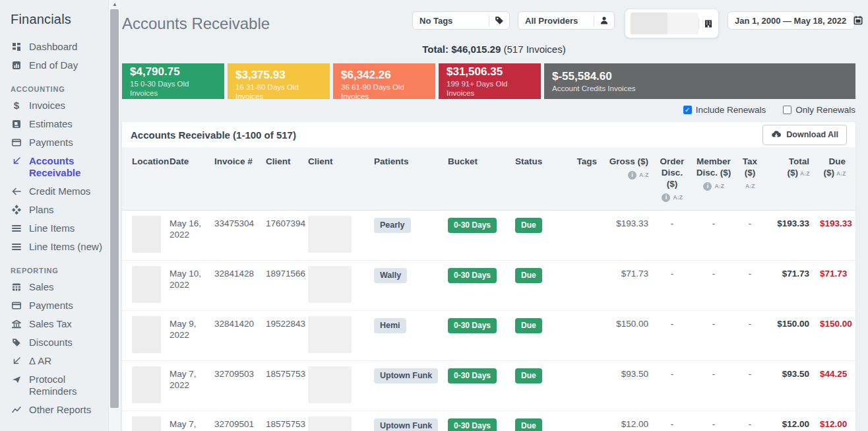 This screenshot has width=868, height=431. I want to click on sidebar-item-label: Discounts, so click(51, 343).